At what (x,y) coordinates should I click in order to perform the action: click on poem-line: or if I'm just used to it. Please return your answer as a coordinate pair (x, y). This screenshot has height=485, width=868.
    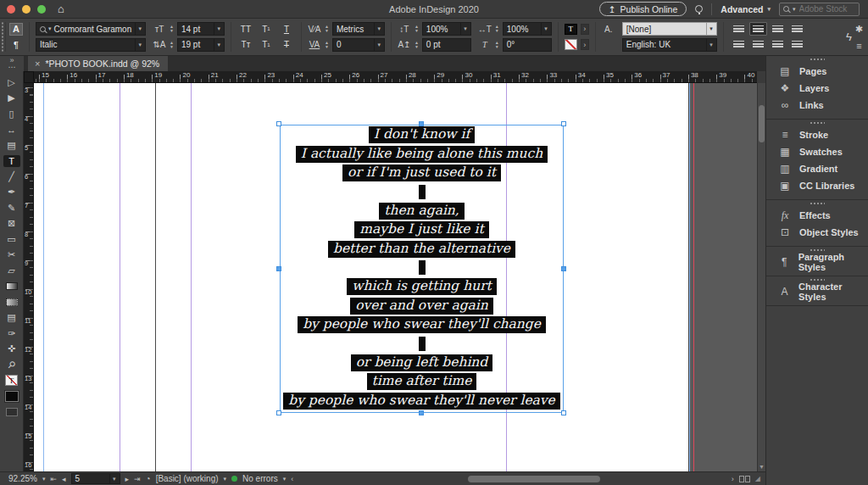
    Looking at the image, I should click on (422, 173).